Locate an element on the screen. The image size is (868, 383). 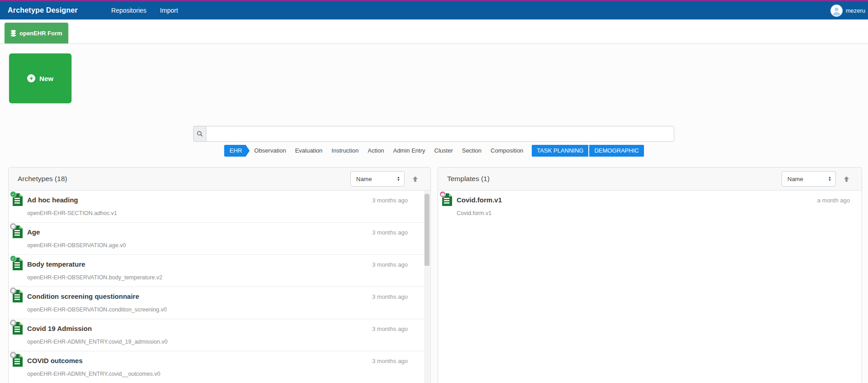
archetype-list-scrollbar: ▲ is located at coordinates (427, 287).